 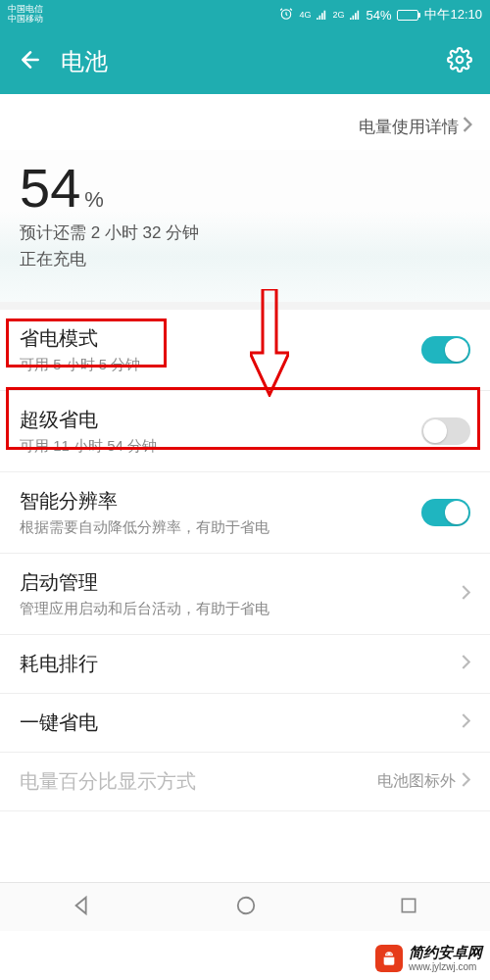 What do you see at coordinates (286, 16) in the screenshot?
I see `alarm-icon` at bounding box center [286, 16].